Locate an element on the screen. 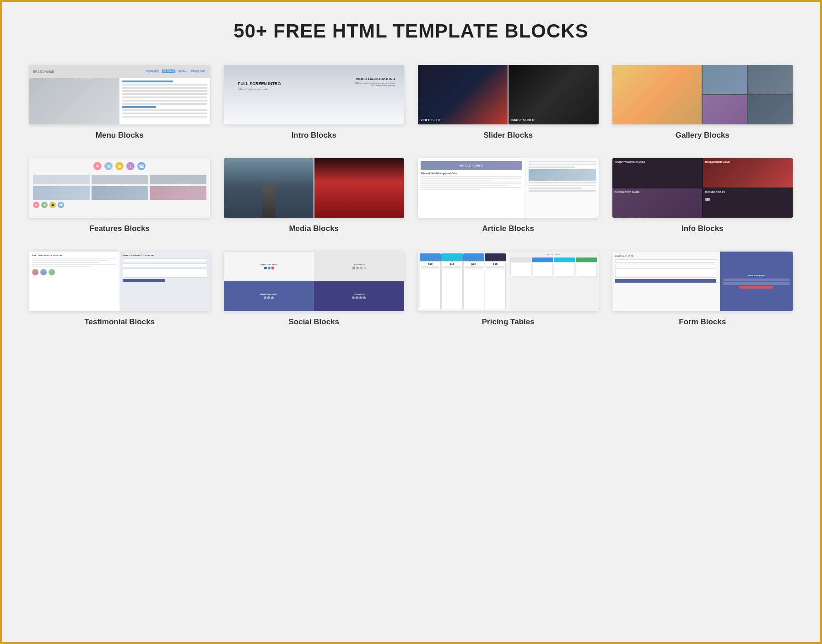  block-label-slider: Slider Blocks is located at coordinates (508, 135).